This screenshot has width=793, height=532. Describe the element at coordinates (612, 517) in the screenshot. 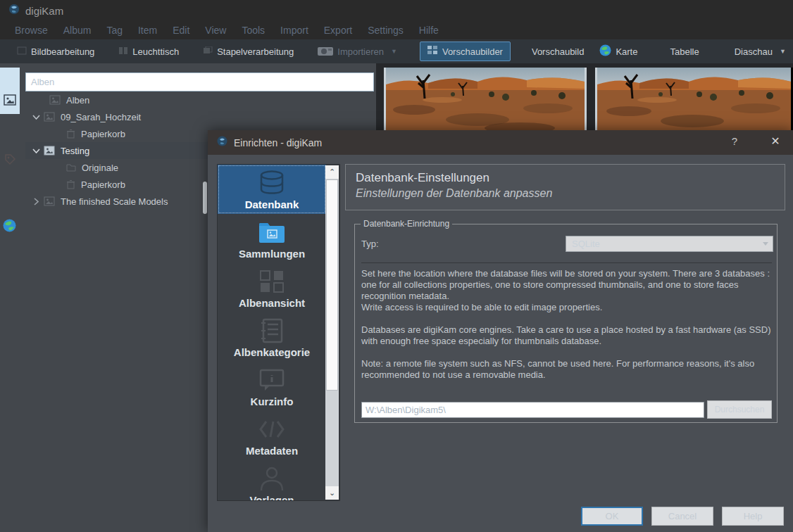

I see `ok-button: OK` at that location.